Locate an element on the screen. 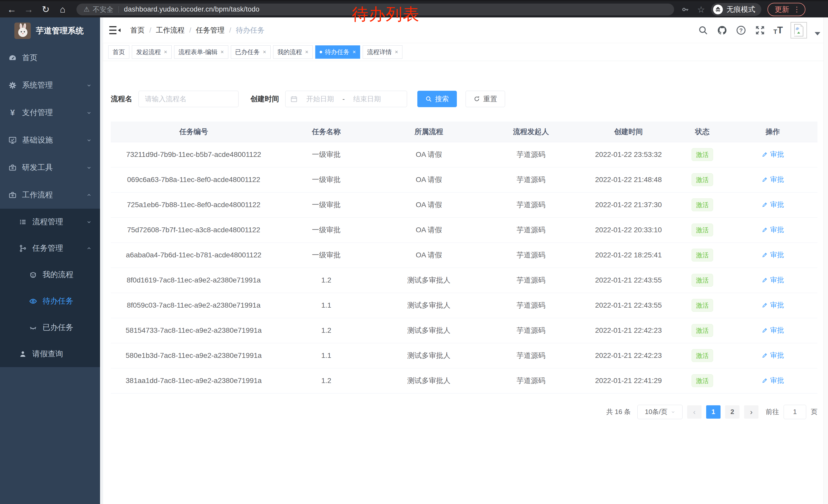 This screenshot has height=504, width=828. table-row: 8f059c03-7ac8-11ec-a9e2-a2380e71991a 1.1… is located at coordinates (464, 306).